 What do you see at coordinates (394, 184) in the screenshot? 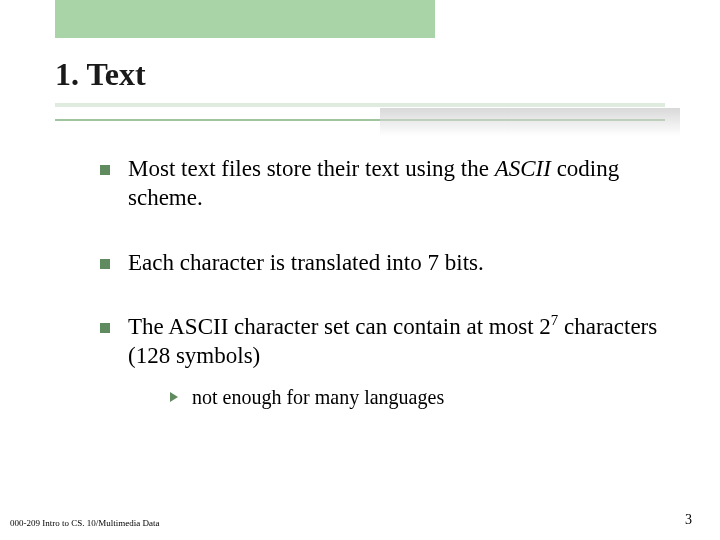
I see `bullet-text: Most text files store their text using t…` at bounding box center [394, 184].